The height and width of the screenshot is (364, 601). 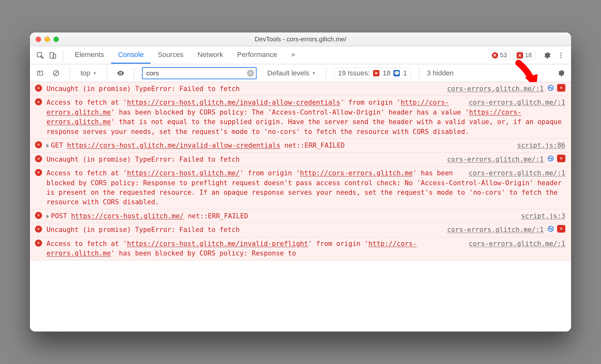 What do you see at coordinates (547, 55) in the screenshot?
I see `settings-gear-icon` at bounding box center [547, 55].